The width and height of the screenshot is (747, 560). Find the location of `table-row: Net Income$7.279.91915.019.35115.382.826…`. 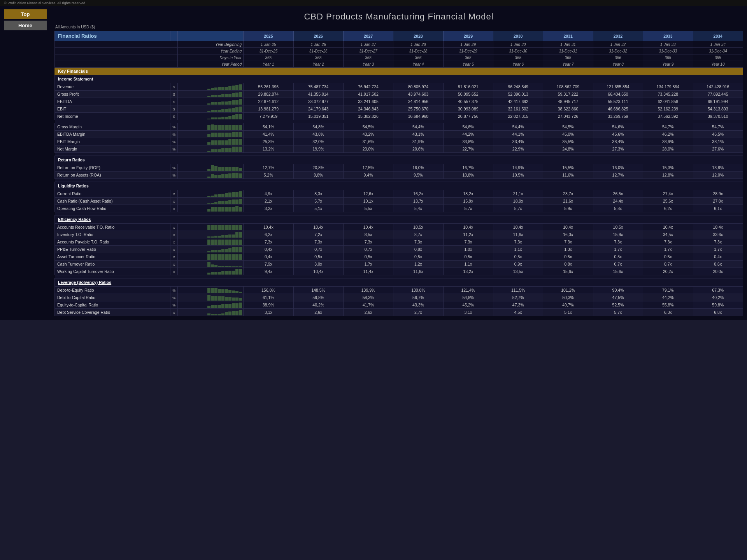

table-row: Net Income$7.279.91915.019.35115.382.826… is located at coordinates (399, 117).